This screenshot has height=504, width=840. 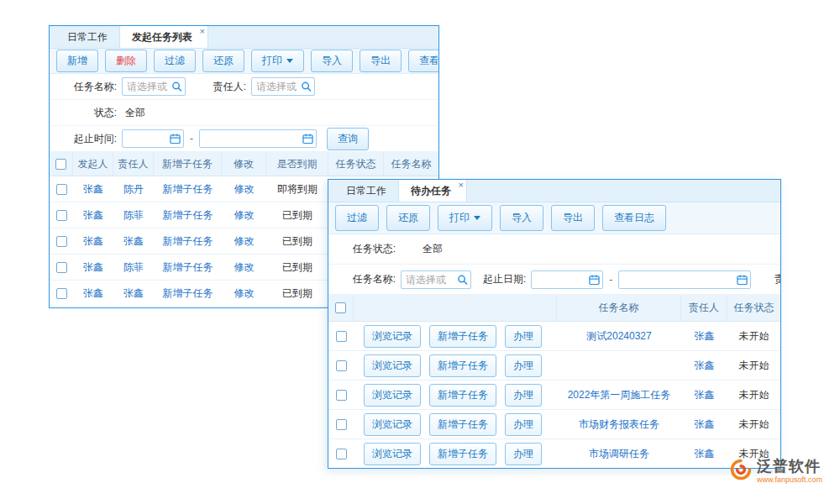 What do you see at coordinates (93, 164) in the screenshot?
I see `col-header-initiator: 发起人` at bounding box center [93, 164].